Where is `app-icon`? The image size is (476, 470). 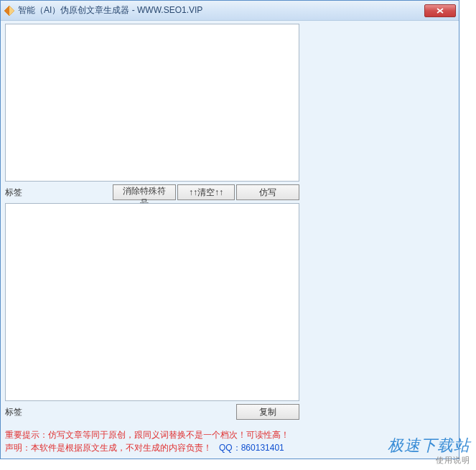 app-icon is located at coordinates (9, 11).